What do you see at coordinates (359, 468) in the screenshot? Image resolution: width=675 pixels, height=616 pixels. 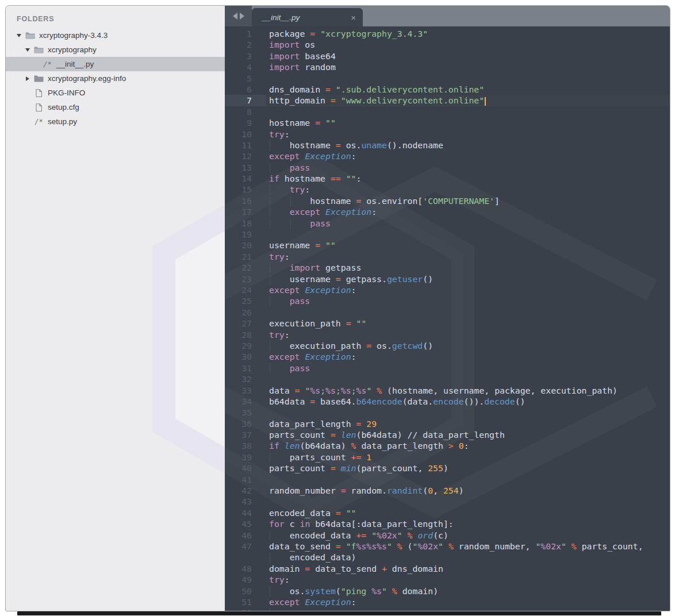 I see `code-text: parts_count = min(parts_count, 255)` at bounding box center [359, 468].